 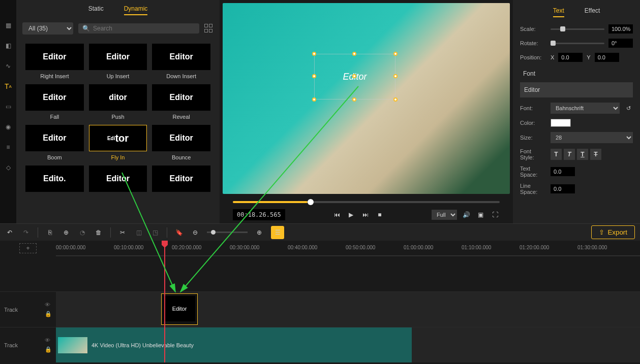 I want to click on search-box: 🔍, so click(x=139, y=28).